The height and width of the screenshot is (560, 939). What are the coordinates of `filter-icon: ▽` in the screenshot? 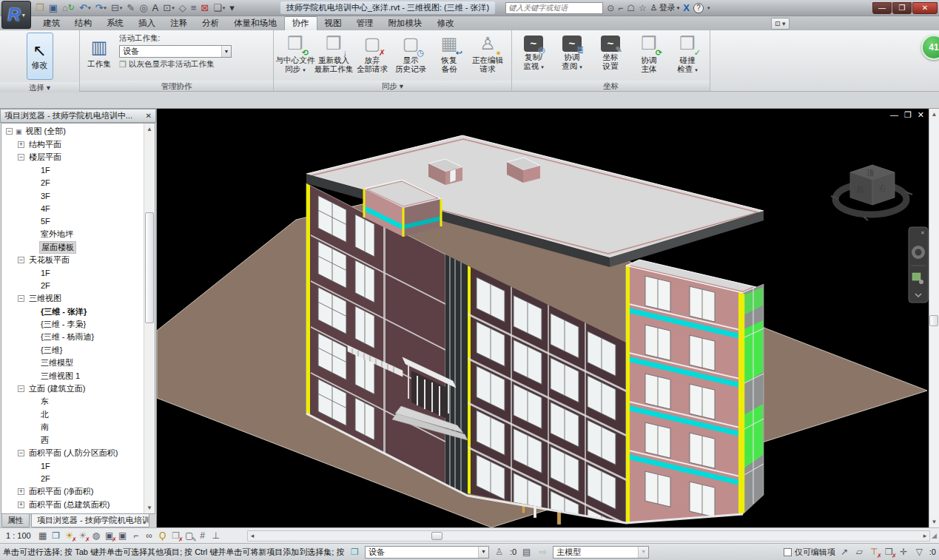 It's located at (919, 552).